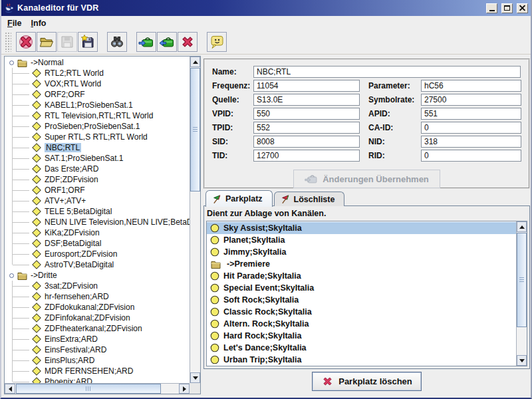 Image resolution: width=532 pixels, height=399 pixels. Describe the element at coordinates (97, 63) in the screenshot. I see `tree-folder-normal: ->Normal` at that location.